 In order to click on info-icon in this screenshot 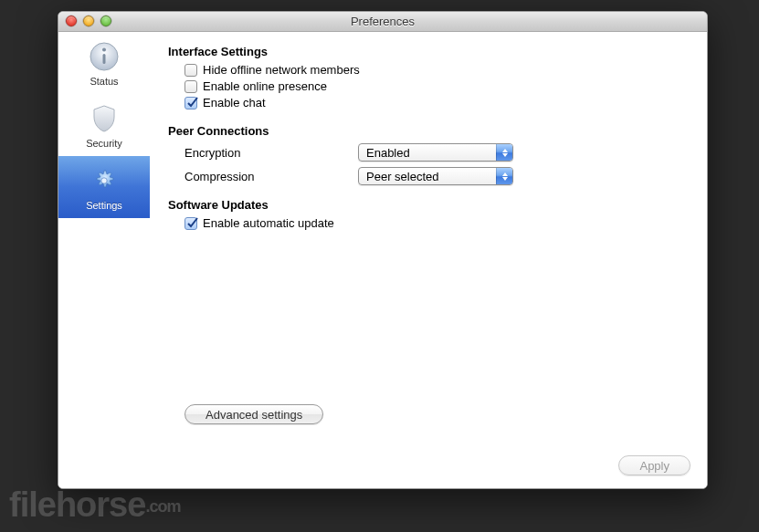, I will do `click(104, 57)`.